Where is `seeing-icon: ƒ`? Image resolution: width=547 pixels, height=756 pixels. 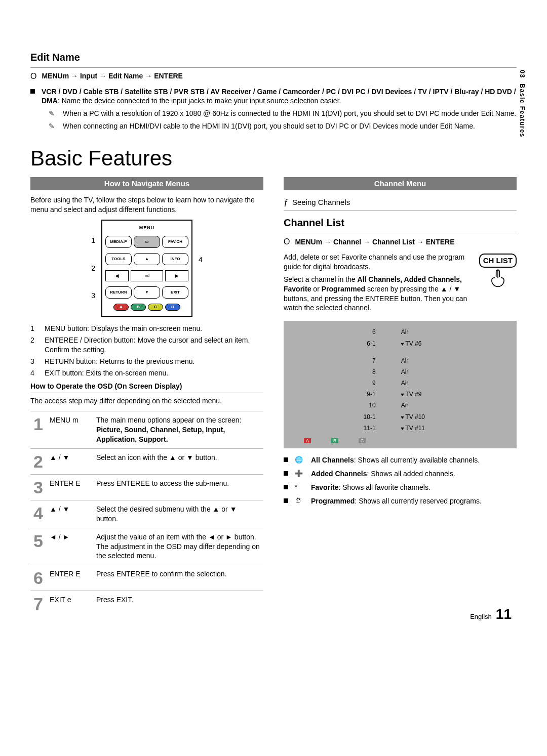 seeing-icon: ƒ is located at coordinates (286, 202).